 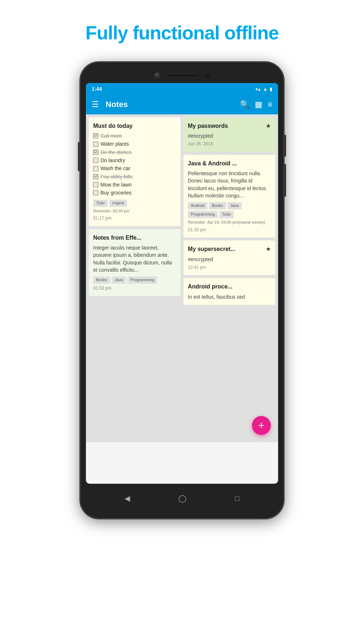 What do you see at coordinates (96, 144) in the screenshot?
I see `checkbox-water-plants: □` at bounding box center [96, 144].